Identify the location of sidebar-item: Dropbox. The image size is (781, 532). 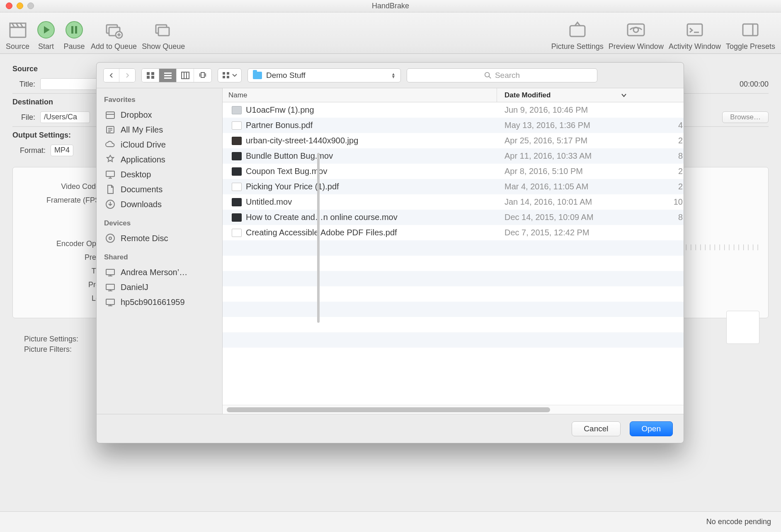
(163, 115).